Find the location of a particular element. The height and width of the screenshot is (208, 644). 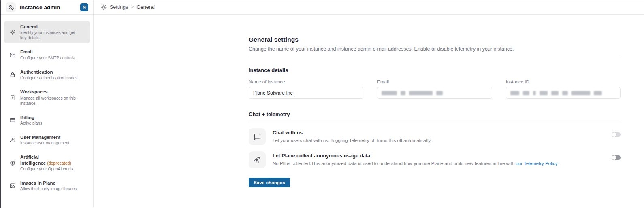

telemetry-policy-link: our Telemetry Policy. is located at coordinates (537, 163).